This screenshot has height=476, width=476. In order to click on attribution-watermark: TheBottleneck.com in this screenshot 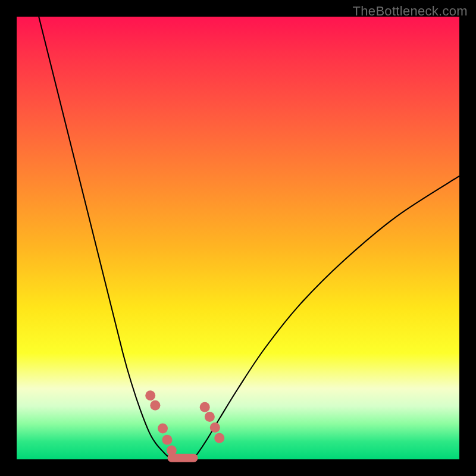, I will do `click(411, 11)`.